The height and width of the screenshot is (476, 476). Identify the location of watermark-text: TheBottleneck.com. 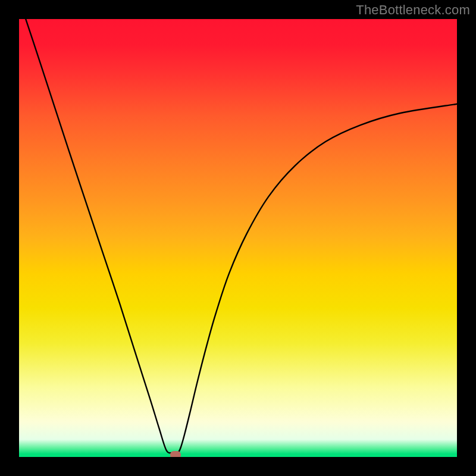
(413, 10).